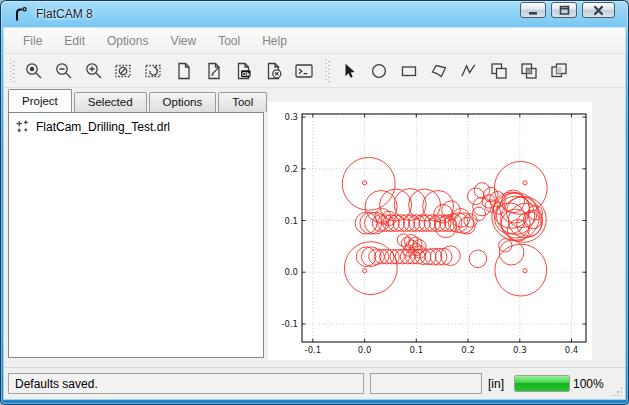 Image resolution: width=629 pixels, height=405 pixels. Describe the element at coordinates (409, 71) in the screenshot. I see `rectangle-icon` at that location.